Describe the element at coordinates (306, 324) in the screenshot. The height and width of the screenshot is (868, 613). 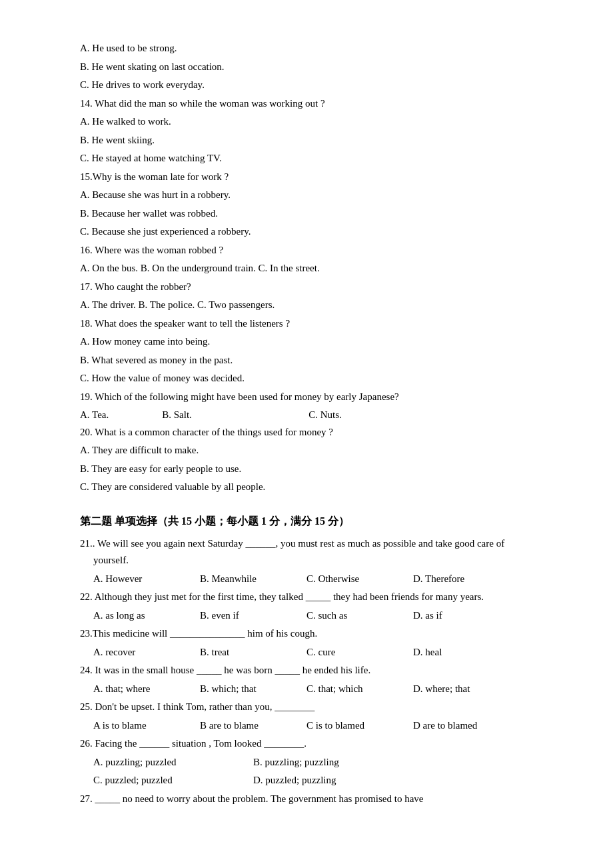
I see `question-18: 18. What does the speaker want to tell t…` at that location.